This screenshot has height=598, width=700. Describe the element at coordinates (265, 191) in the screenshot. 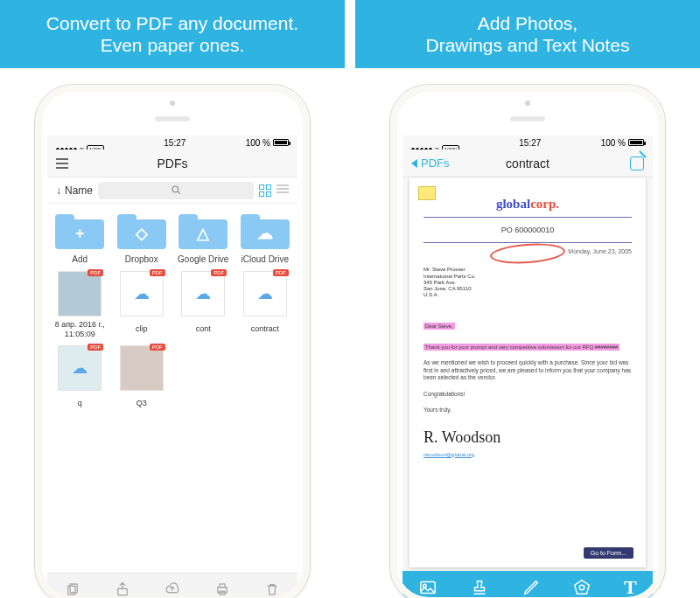

I see `grid-view-button` at that location.